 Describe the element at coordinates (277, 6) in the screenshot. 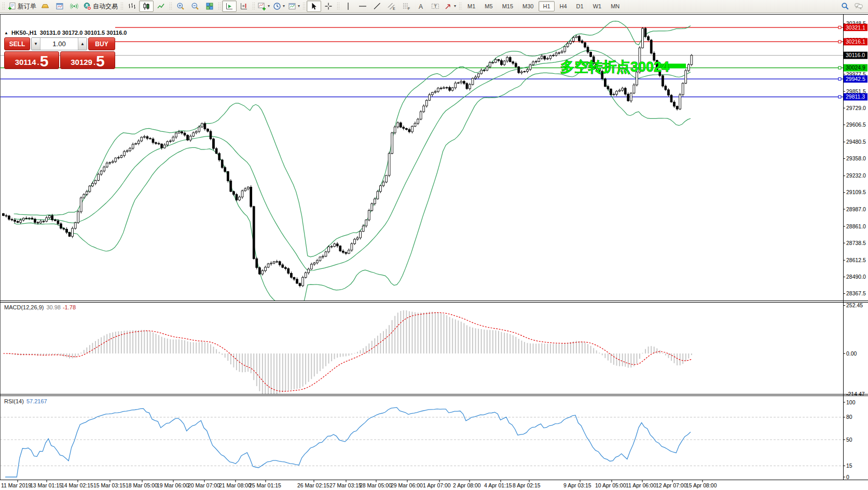

I see `periods-icon` at that location.